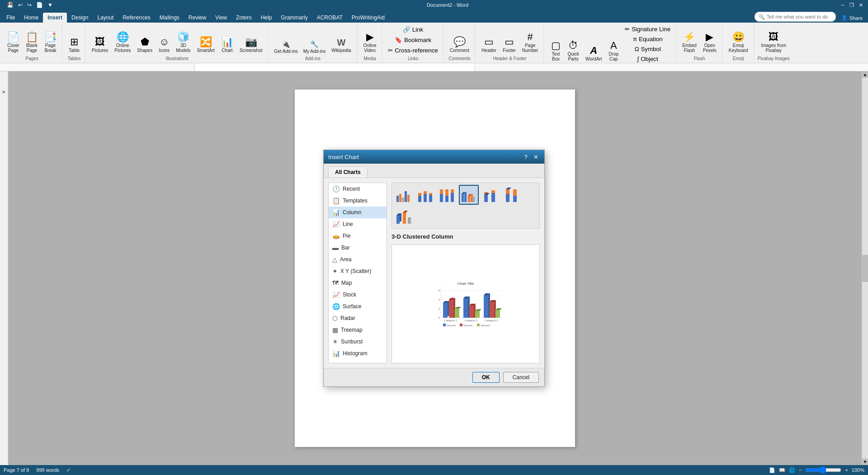 This screenshot has width=868, height=475. What do you see at coordinates (197, 18) in the screenshot?
I see `tab-review: Review` at bounding box center [197, 18].